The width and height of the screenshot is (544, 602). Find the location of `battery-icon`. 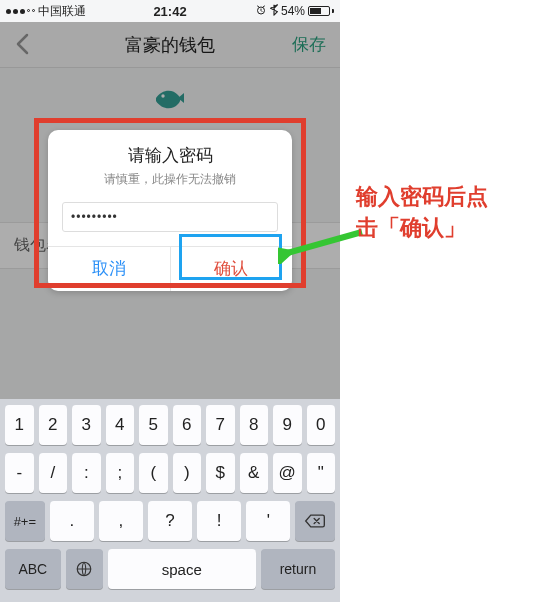

battery-icon is located at coordinates (321, 11).